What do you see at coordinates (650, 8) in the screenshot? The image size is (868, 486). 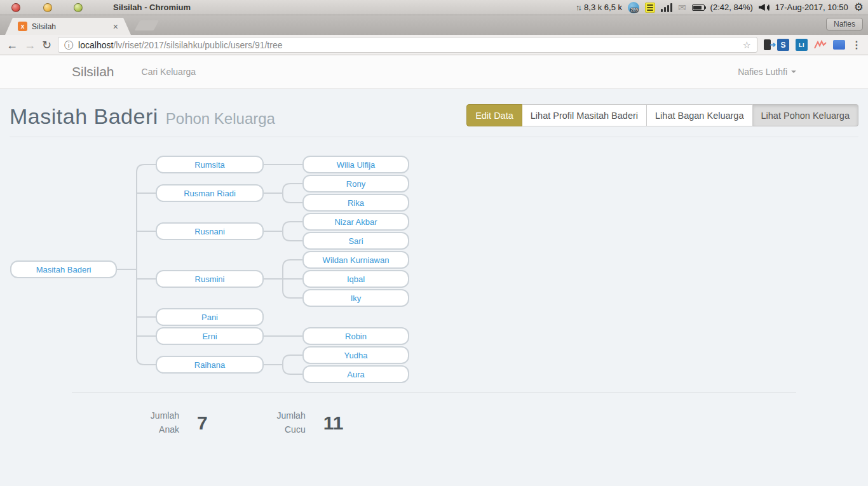 I see `task-list-indicator-icon` at bounding box center [650, 8].